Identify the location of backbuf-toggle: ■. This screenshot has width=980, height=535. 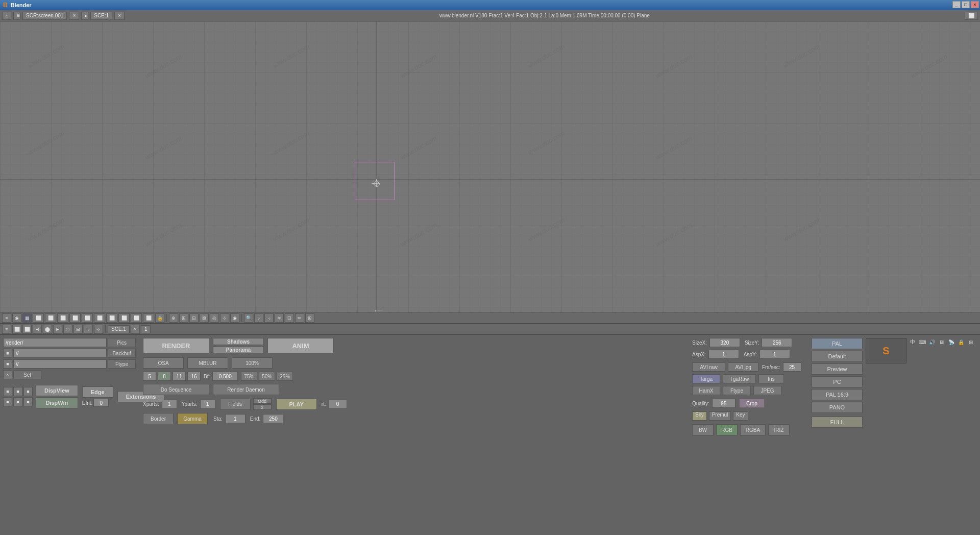
(8, 353).